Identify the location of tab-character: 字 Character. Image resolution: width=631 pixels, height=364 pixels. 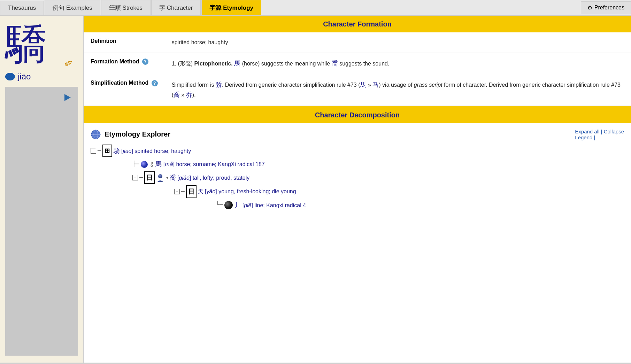
(176, 8).